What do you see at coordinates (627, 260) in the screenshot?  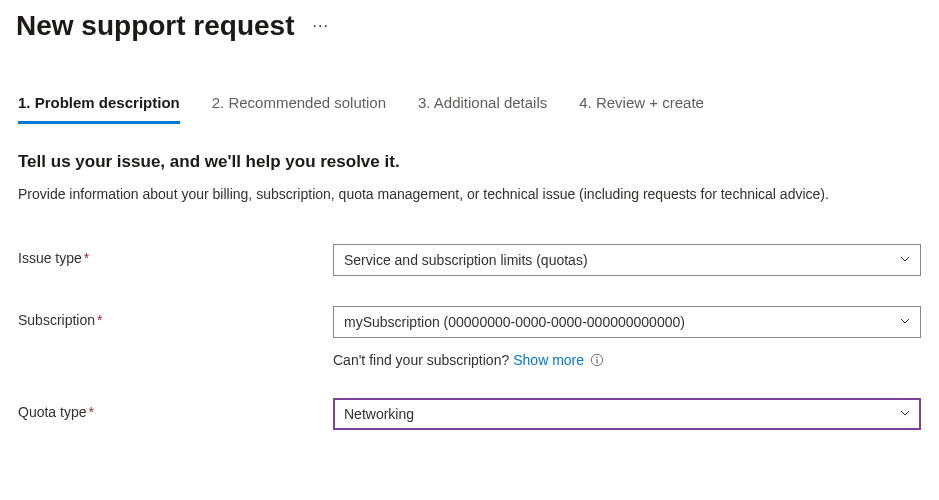 I see `issue-type-select: Service and subscription limits (quotas)` at bounding box center [627, 260].